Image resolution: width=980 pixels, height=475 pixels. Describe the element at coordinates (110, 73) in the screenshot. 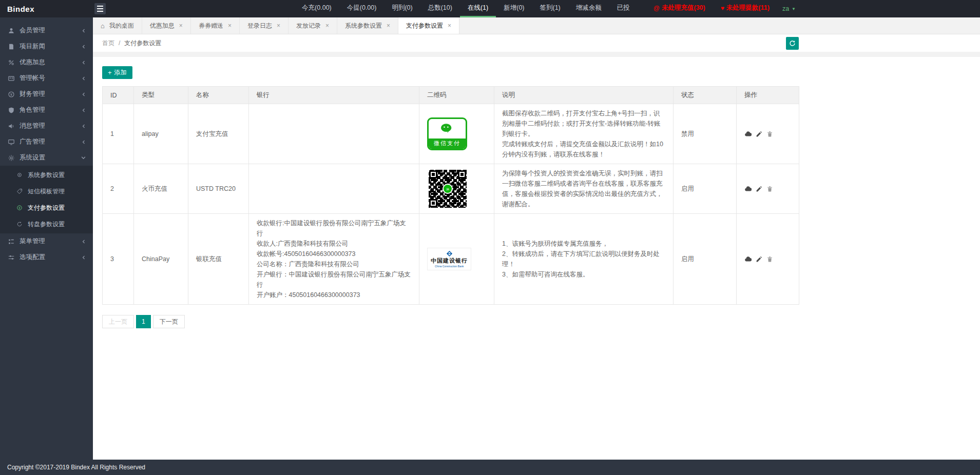

I see `plus-icon: +` at that location.